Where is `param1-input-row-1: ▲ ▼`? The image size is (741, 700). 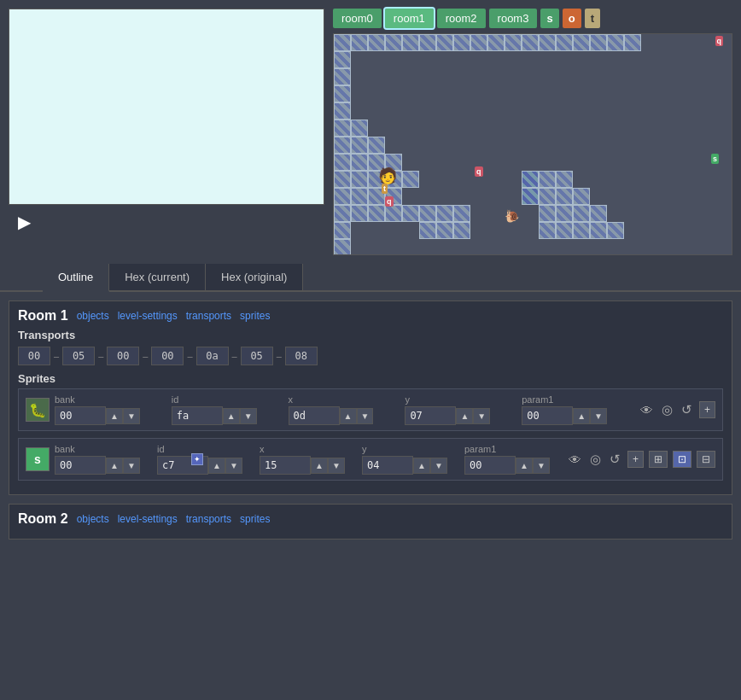
param1-input-row-1: ▲ ▼ is located at coordinates (513, 465).